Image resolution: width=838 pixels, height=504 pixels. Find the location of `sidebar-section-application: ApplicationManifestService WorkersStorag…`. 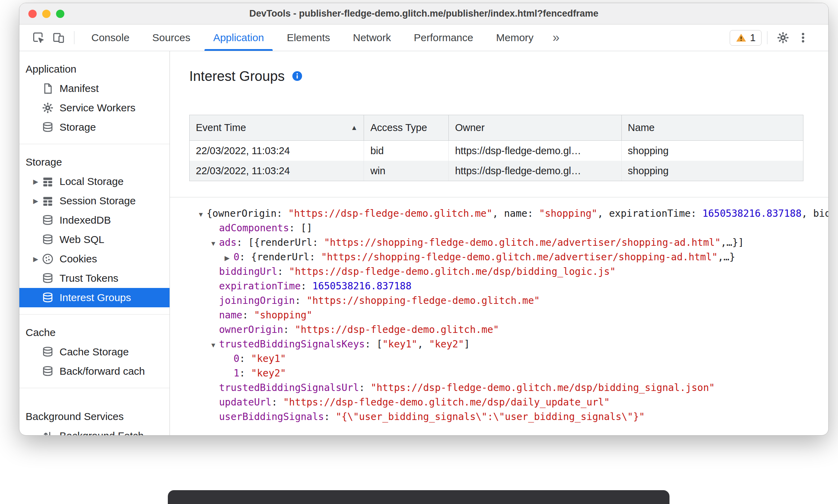

sidebar-section-application: ApplicationManifestService WorkersStorag… is located at coordinates (94, 94).